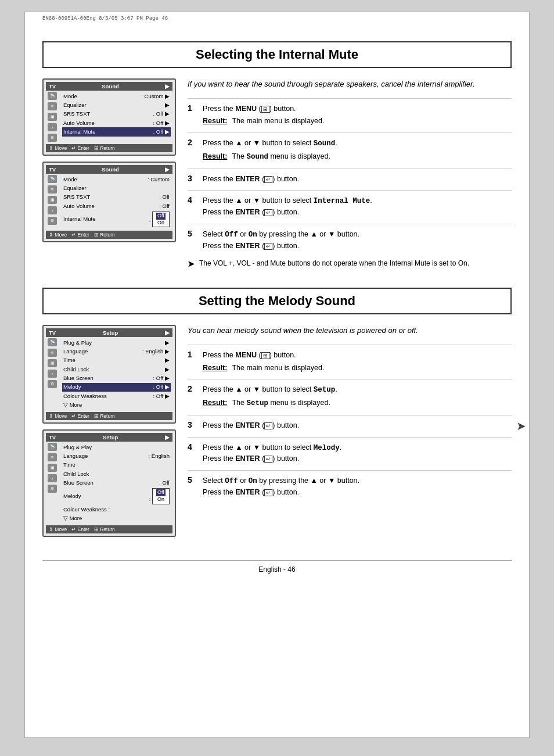  Describe the element at coordinates (52, 127) in the screenshot. I see `tv-icon-sound: ♪` at that location.